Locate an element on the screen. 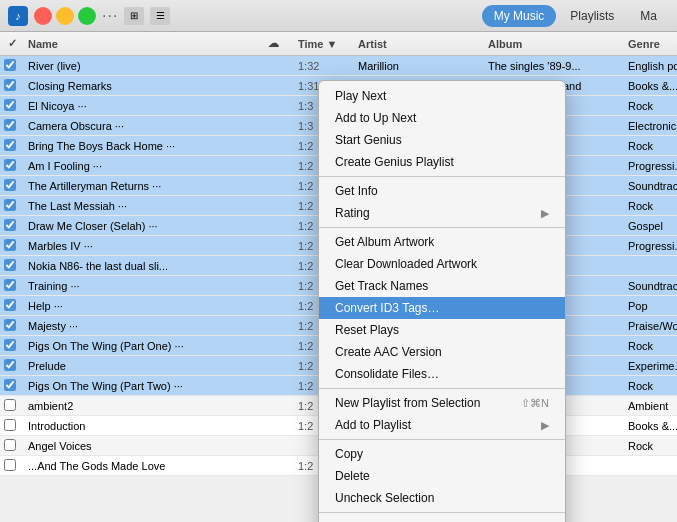 This screenshot has height=522, width=677. row-name: Draw Me Closer (Selah) ··· is located at coordinates (144, 226).